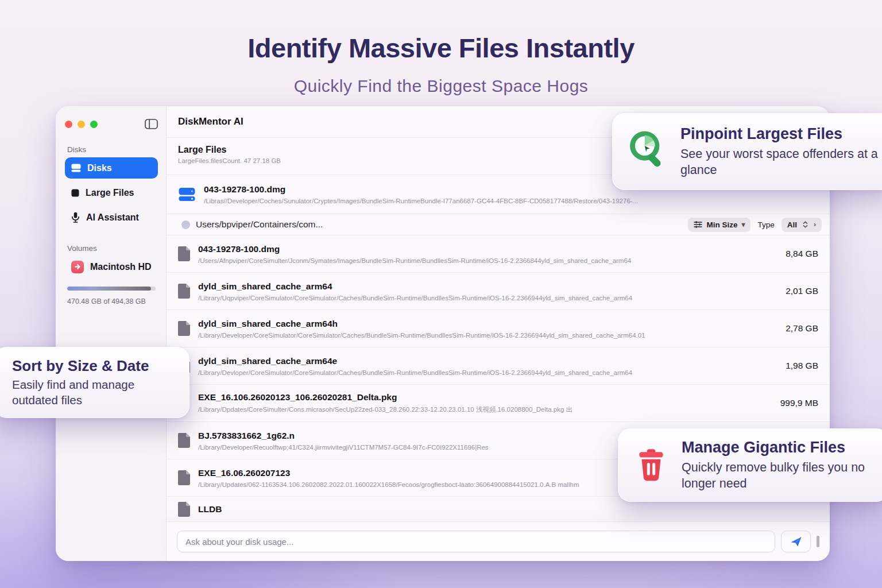 This screenshot has width=882, height=588. Describe the element at coordinates (69, 124) in the screenshot. I see `close-window-button` at that location.